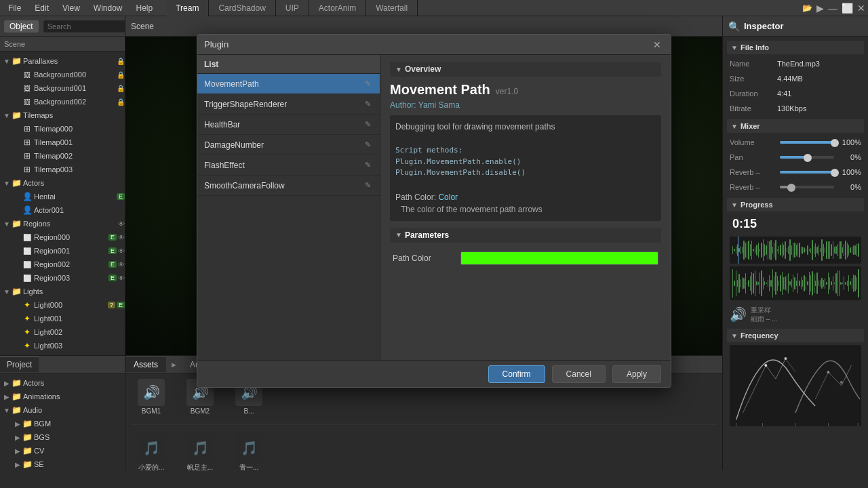 Image resolution: width=868 pixels, height=488 pixels. I want to click on tree-region000: ⬜ Region000 E 👁, so click(62, 237).